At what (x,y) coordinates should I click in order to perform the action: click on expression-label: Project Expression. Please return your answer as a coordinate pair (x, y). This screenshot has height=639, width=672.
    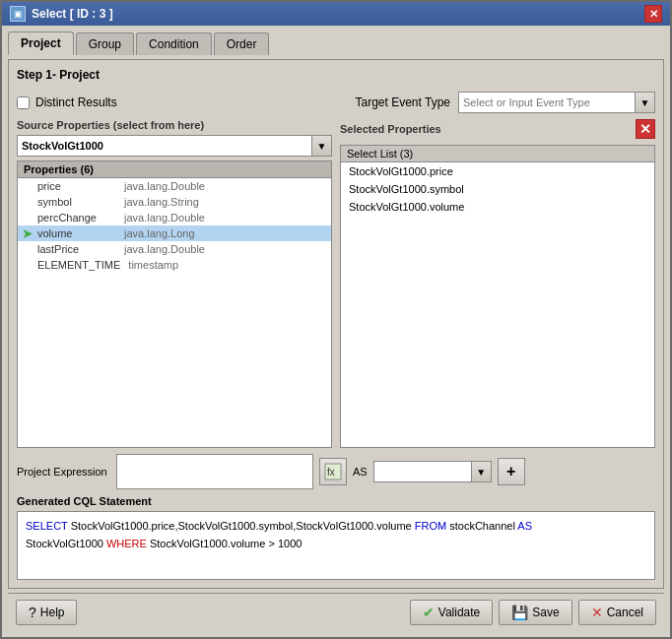
    Looking at the image, I should click on (63, 472).